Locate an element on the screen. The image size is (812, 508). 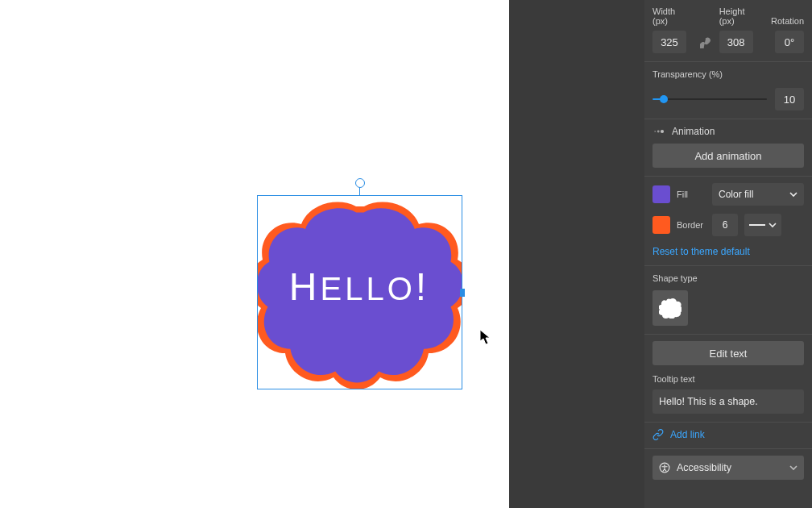
shape-type-section: Shape type is located at coordinates (728, 300).